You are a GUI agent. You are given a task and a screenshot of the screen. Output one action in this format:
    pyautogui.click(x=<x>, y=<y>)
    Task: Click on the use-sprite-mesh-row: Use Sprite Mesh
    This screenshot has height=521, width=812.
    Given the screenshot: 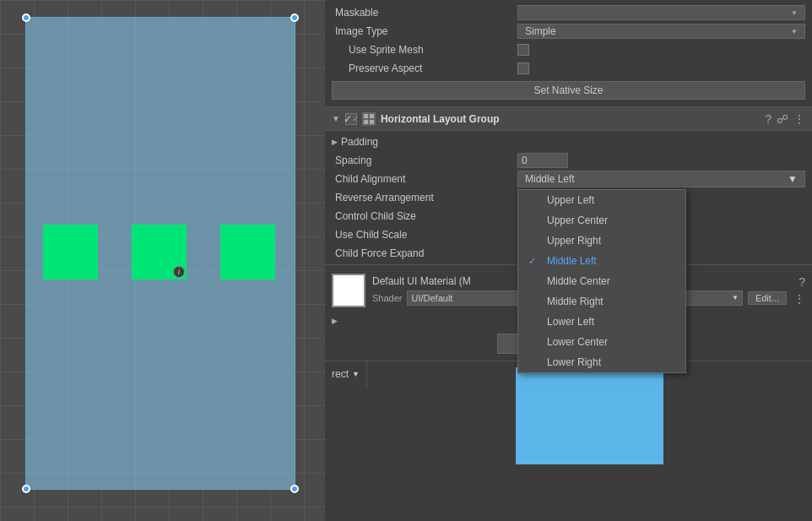 What is the action you would take?
    pyautogui.click(x=569, y=50)
    